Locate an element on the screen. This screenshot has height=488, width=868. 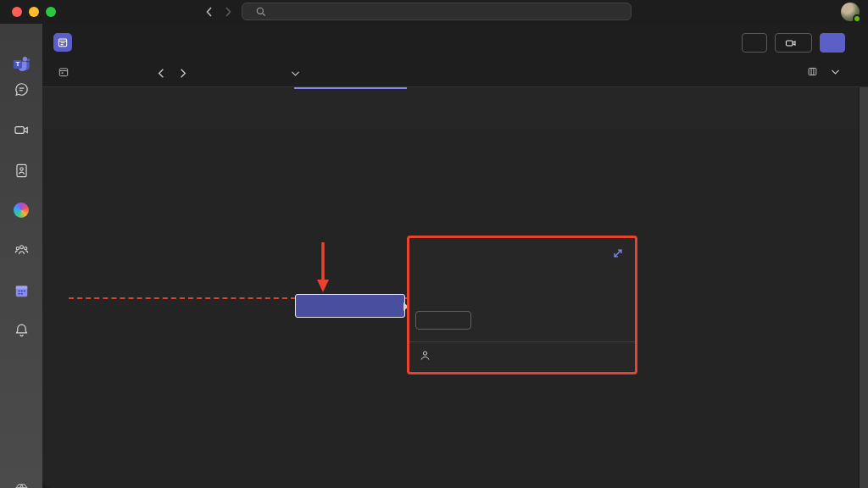
day-header-sunday is located at coordinates (125, 108).